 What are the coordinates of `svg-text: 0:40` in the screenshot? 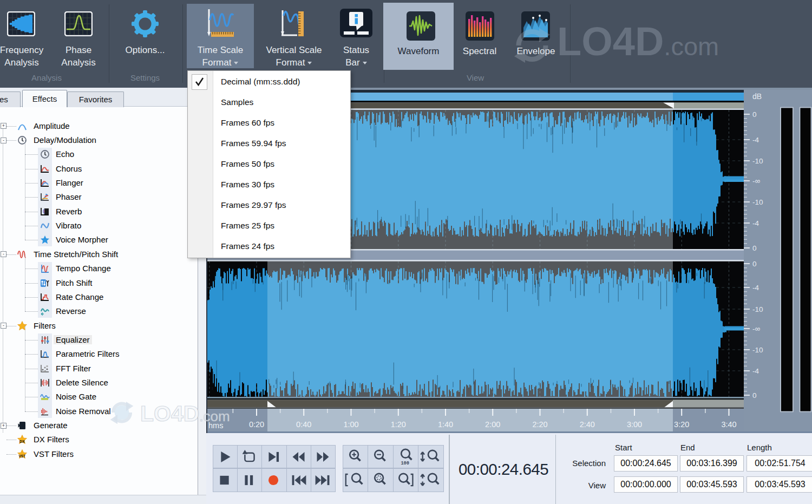 It's located at (304, 424).